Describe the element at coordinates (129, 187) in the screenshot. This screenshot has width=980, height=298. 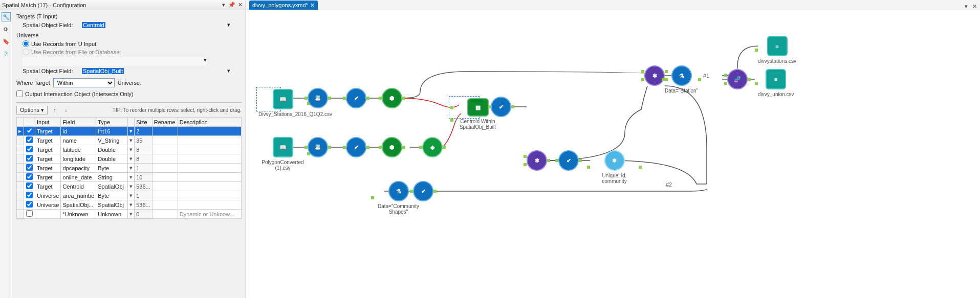
I see `table-row: TargetCentroidSpatialObj▾536...` at that location.